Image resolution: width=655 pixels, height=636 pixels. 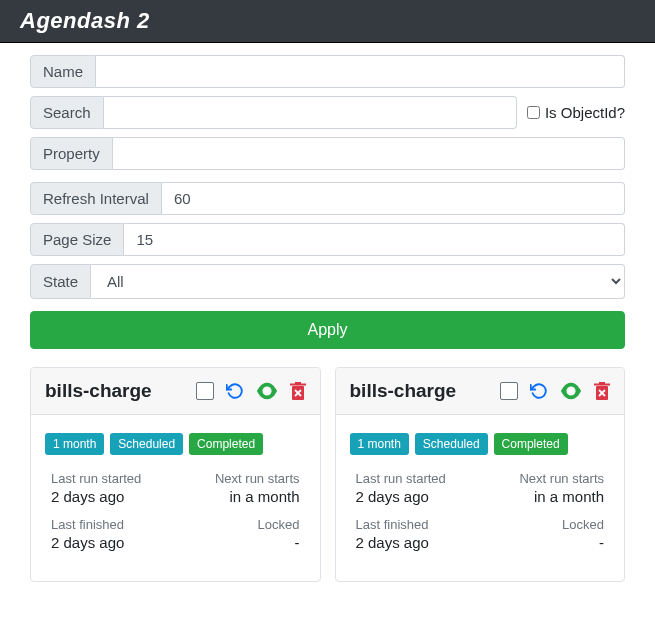 I want to click on navbar-brand: Agendash 2, so click(x=328, y=21).